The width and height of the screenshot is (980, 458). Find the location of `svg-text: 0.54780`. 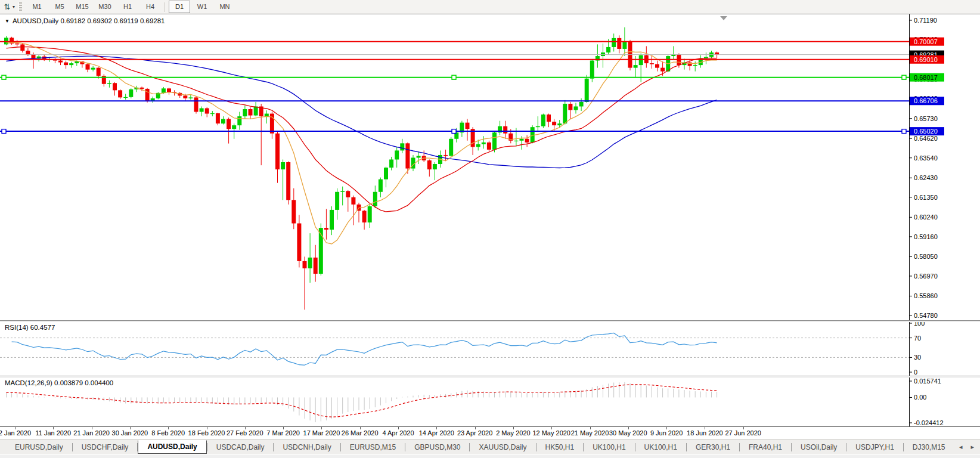

svg-text: 0.54780 is located at coordinates (926, 315).